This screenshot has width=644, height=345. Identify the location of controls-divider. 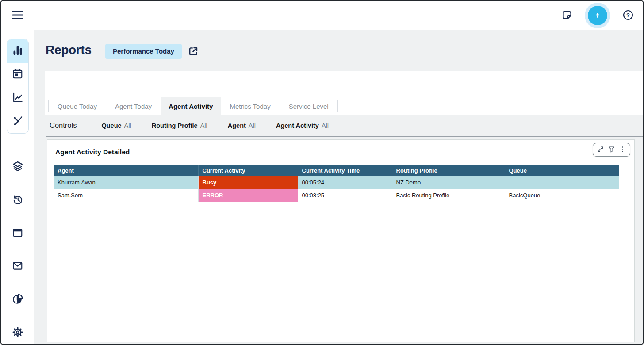
(345, 136).